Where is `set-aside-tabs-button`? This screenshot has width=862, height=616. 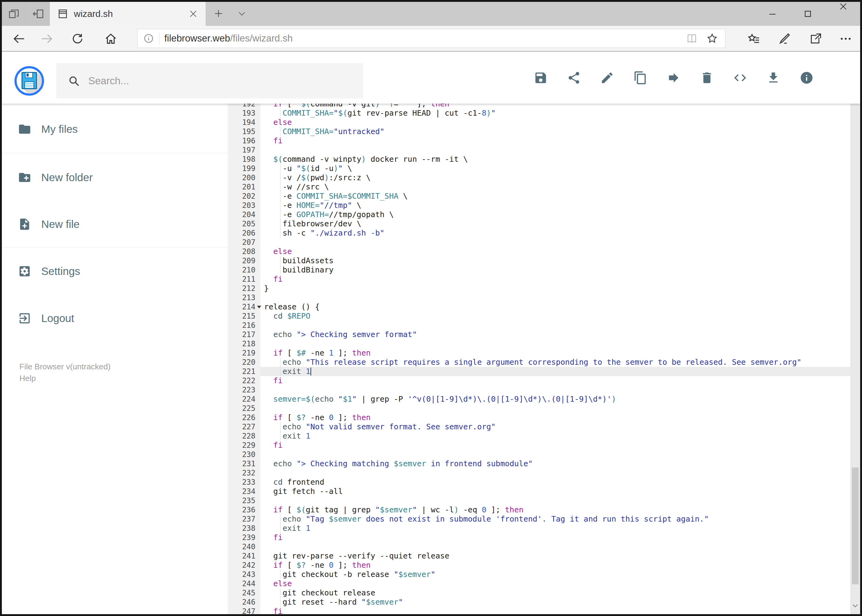 set-aside-tabs-button is located at coordinates (39, 14).